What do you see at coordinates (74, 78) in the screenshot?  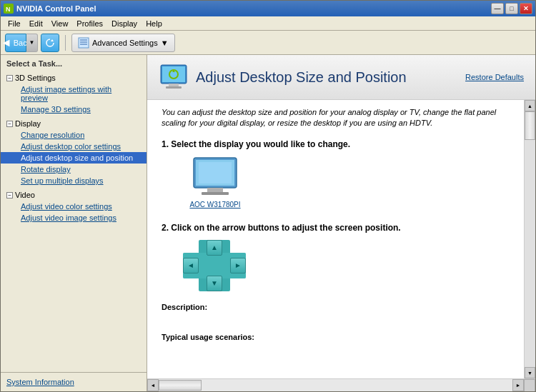 I see `sidebar-category-3d-settings: − 3D Settings` at bounding box center [74, 78].